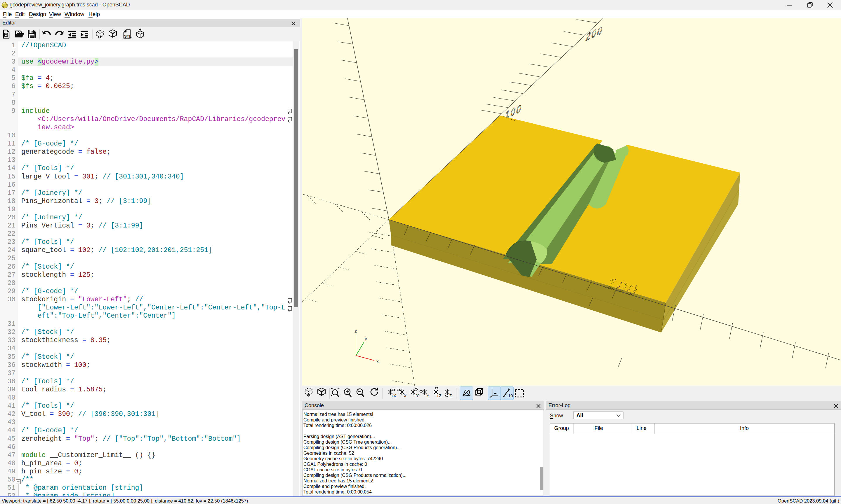  I want to click on svg-text: -Y, so click(428, 396).